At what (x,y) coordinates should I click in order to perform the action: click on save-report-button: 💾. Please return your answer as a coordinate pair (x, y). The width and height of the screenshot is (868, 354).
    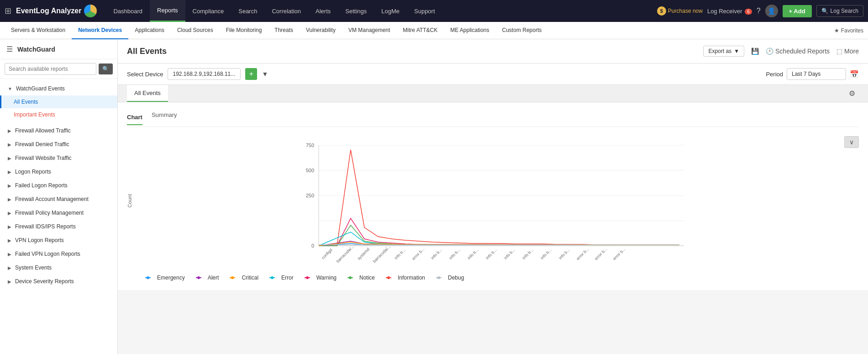
    Looking at the image, I should click on (755, 51).